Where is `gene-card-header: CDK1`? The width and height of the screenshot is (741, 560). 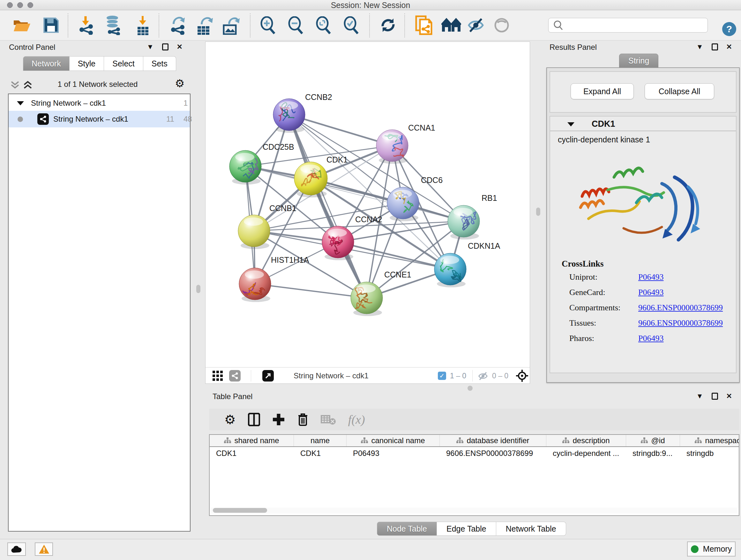 gene-card-header: CDK1 is located at coordinates (643, 124).